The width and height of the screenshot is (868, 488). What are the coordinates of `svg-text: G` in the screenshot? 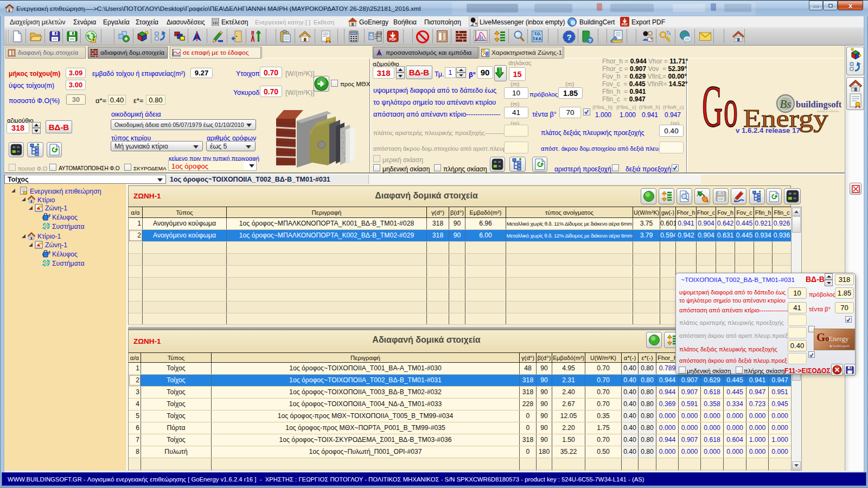 It's located at (712, 108).